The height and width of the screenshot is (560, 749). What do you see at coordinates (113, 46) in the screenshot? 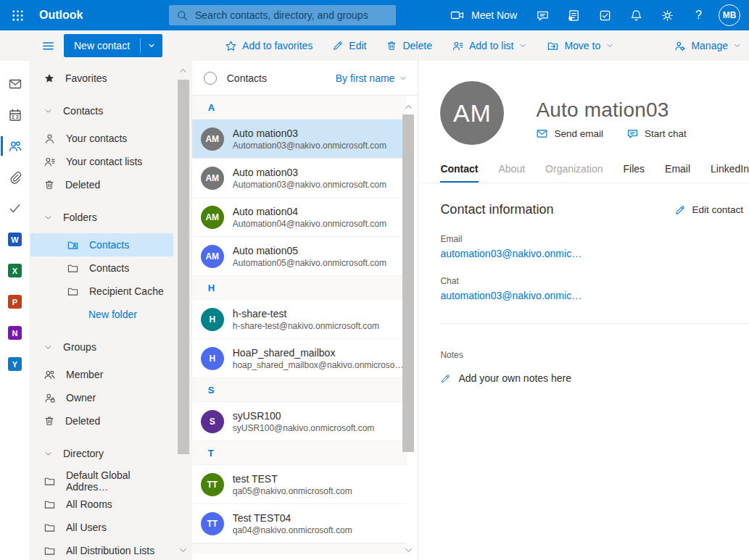
I see `new-contact-button: New contact` at bounding box center [113, 46].